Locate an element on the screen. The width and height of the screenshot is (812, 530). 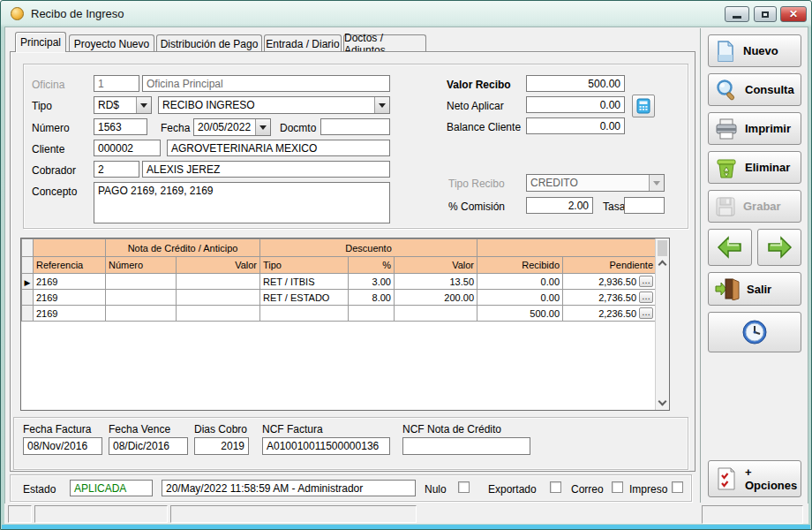
table-row: 2169 500.00 2,236.50… is located at coordinates (339, 314).